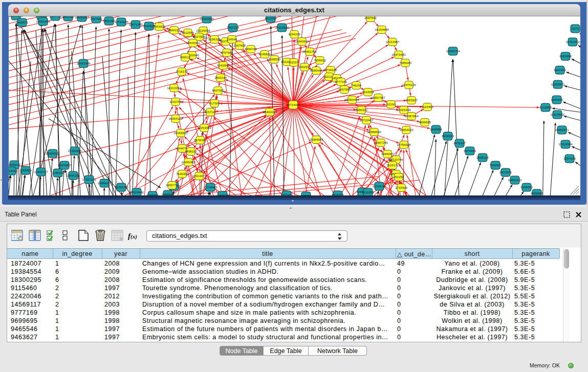 The width and height of the screenshot is (588, 372). Describe the element at coordinates (251, 49) in the screenshot. I see `svg-text: 8454749` at that location.